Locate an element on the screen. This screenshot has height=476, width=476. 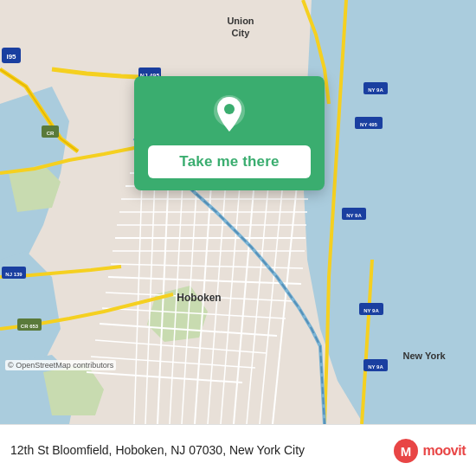
osm-credit: © OpenStreetMap contributors is located at coordinates (61, 365).